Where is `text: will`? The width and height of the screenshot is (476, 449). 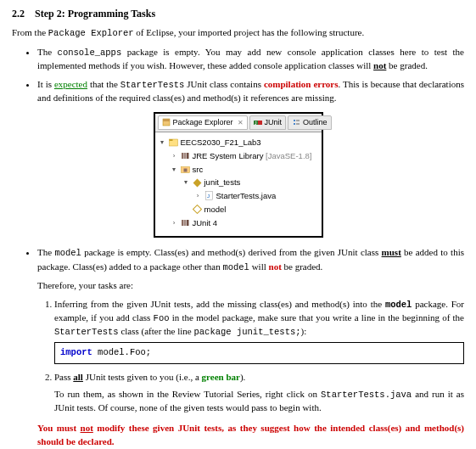
text: will is located at coordinates (260, 267).